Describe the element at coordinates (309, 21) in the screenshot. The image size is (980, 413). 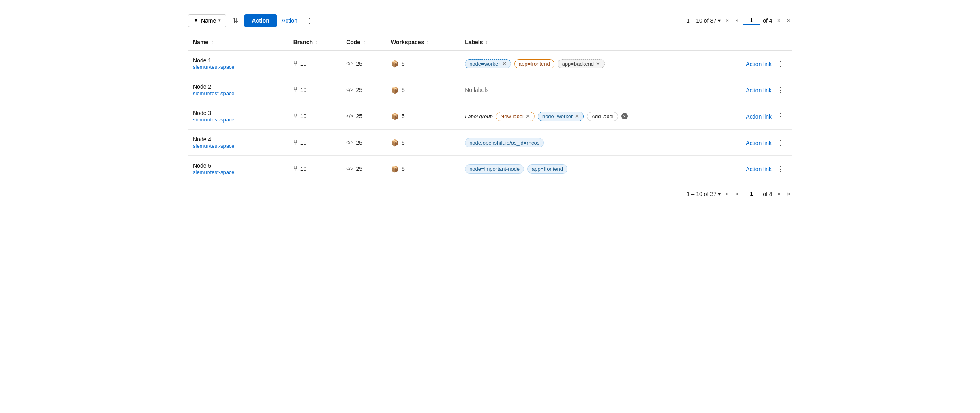
I see `kebab-menu-button: ⋮` at that location.